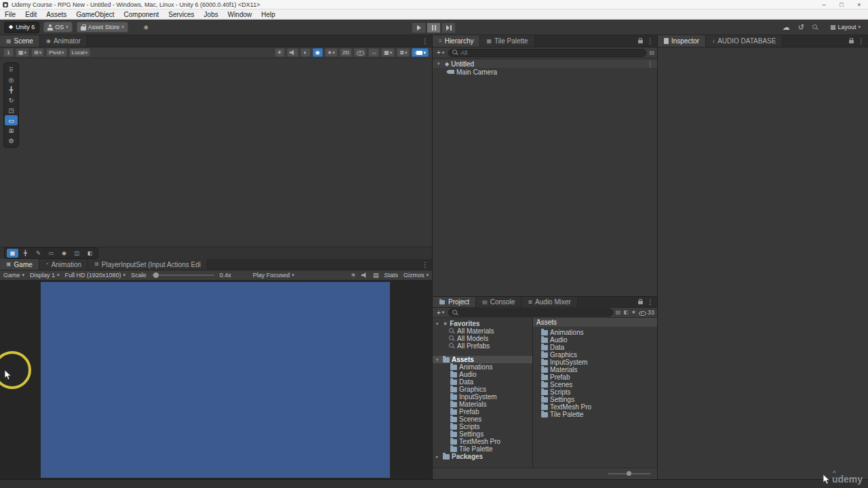  Describe the element at coordinates (842, 4) in the screenshot. I see `maximize-button: □` at that location.